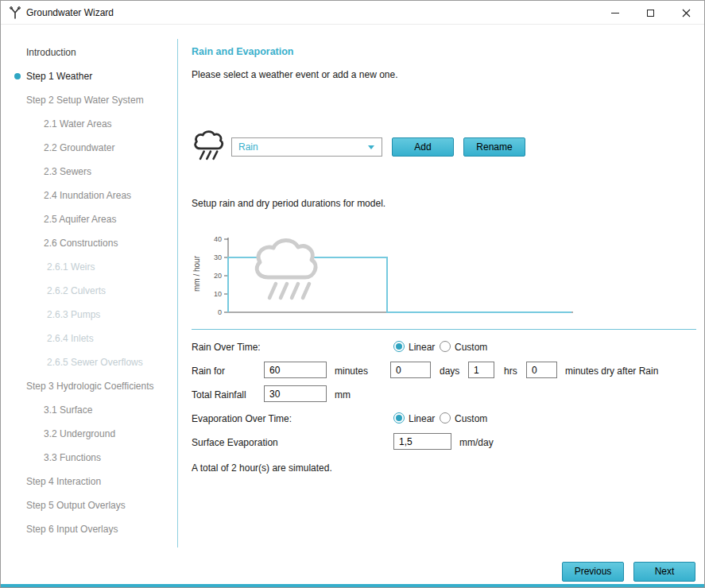 The image size is (705, 588). I want to click on sidebar-item-2-4-inundation-areas: 2.4 Inundation Areas, so click(93, 195).